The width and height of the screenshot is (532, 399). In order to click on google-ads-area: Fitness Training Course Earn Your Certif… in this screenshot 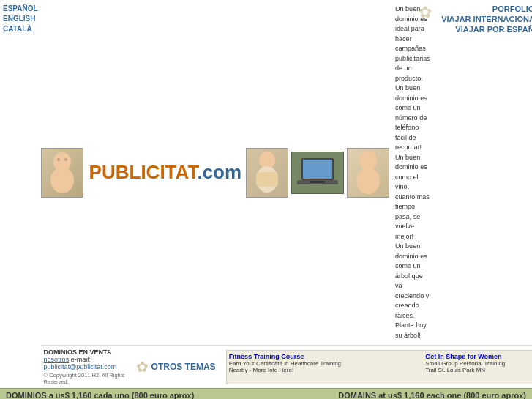, I will do `click(379, 368)`.